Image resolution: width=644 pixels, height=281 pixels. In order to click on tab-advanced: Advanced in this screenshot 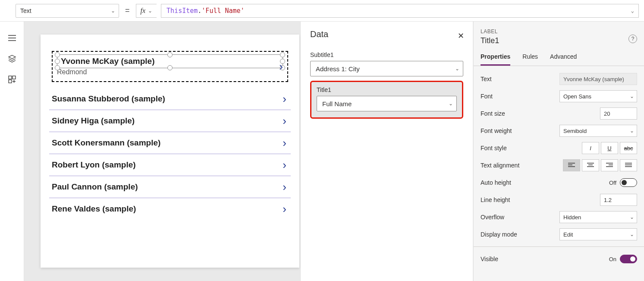, I will do `click(563, 60)`.